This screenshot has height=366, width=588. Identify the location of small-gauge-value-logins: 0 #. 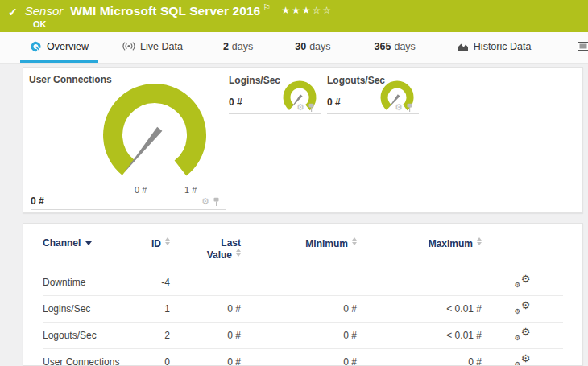
(235, 102).